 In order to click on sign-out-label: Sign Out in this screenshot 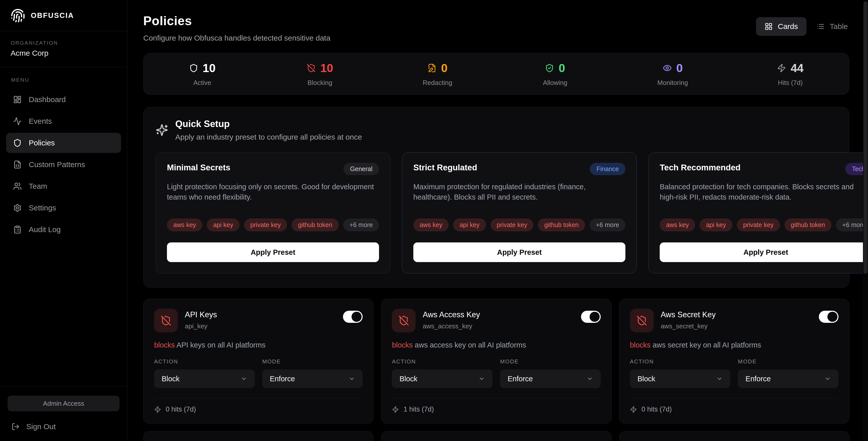, I will do `click(41, 427)`.